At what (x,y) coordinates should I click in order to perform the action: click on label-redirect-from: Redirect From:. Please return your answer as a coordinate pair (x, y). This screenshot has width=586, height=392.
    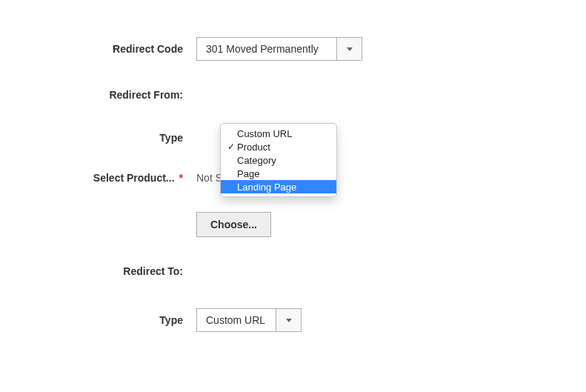
    Looking at the image, I should click on (98, 95).